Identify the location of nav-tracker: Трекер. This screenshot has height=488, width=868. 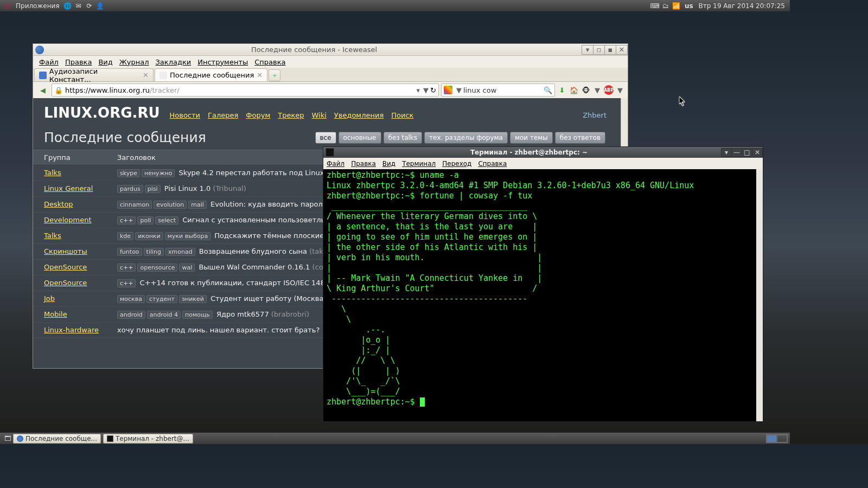
(291, 115).